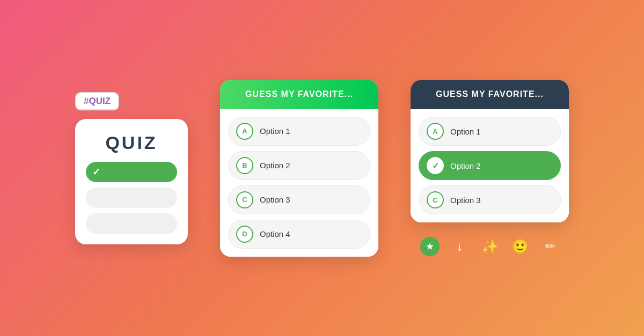 This screenshot has width=644, height=336. Describe the element at coordinates (460, 247) in the screenshot. I see `download-icon: ↓` at that location.